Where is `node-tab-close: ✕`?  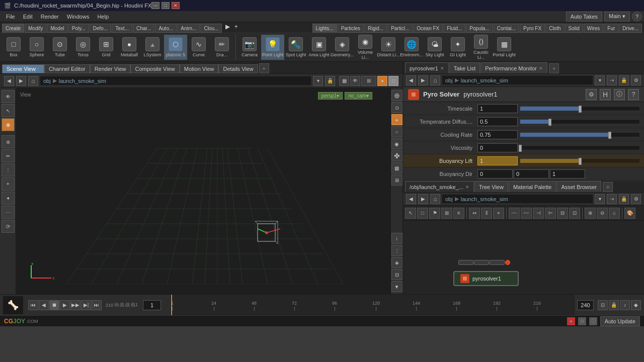
node-tab-close: ✕ is located at coordinates (467, 187).